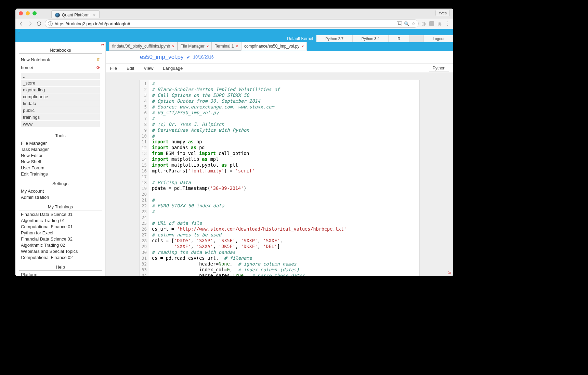  I want to click on collapse-top-icon: ↧, so click(19, 32).